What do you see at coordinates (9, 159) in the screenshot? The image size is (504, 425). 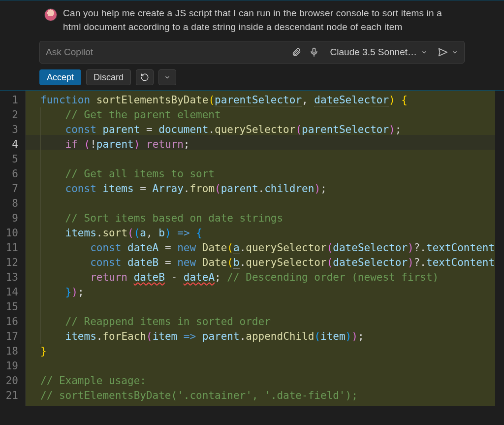 I see `line-number: 5` at bounding box center [9, 159].